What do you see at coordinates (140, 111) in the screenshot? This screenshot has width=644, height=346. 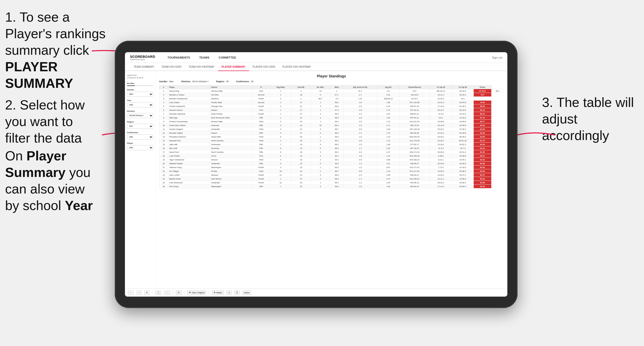 I see `filter-division-label: Division` at bounding box center [140, 111].